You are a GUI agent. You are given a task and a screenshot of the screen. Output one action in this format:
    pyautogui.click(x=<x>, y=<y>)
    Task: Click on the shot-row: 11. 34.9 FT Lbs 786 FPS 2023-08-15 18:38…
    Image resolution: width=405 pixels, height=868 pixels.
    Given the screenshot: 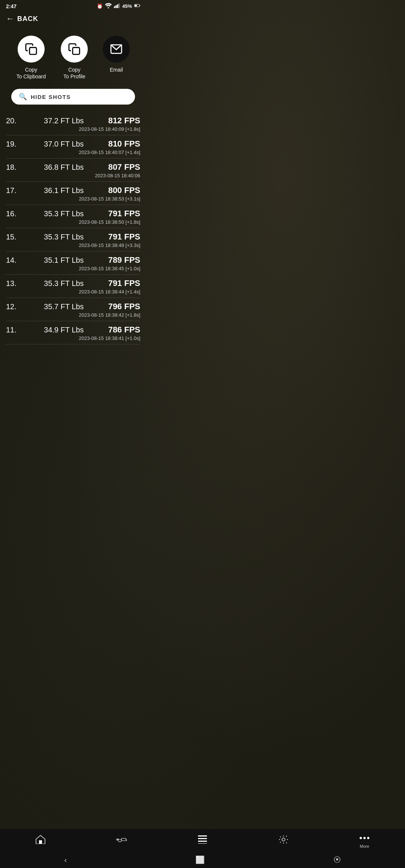 What is the action you would take?
    pyautogui.click(x=73, y=333)
    